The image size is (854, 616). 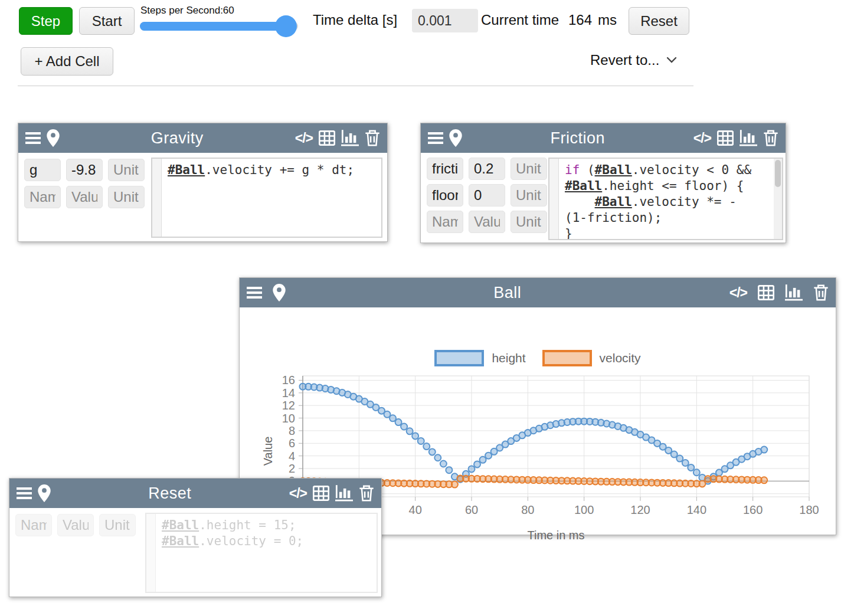 I want to click on svg-text: 6, so click(x=292, y=443).